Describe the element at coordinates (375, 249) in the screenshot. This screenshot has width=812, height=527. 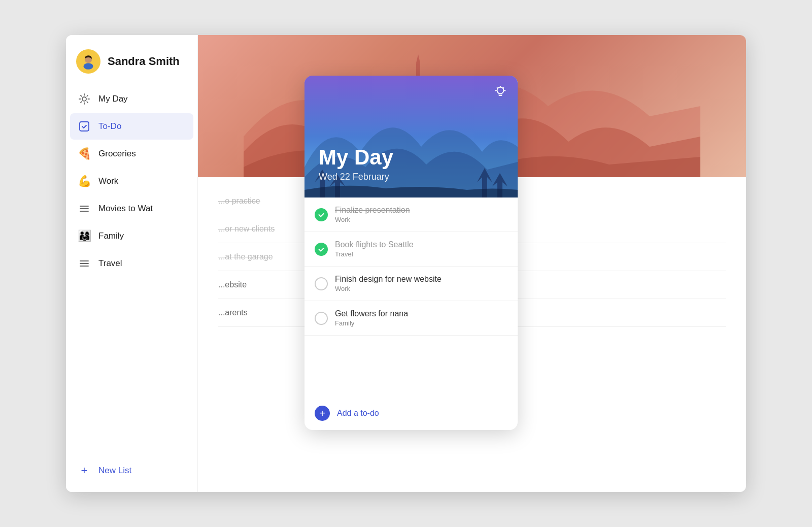
I see `task-2-info: Book flights to Seattle Travel` at that location.